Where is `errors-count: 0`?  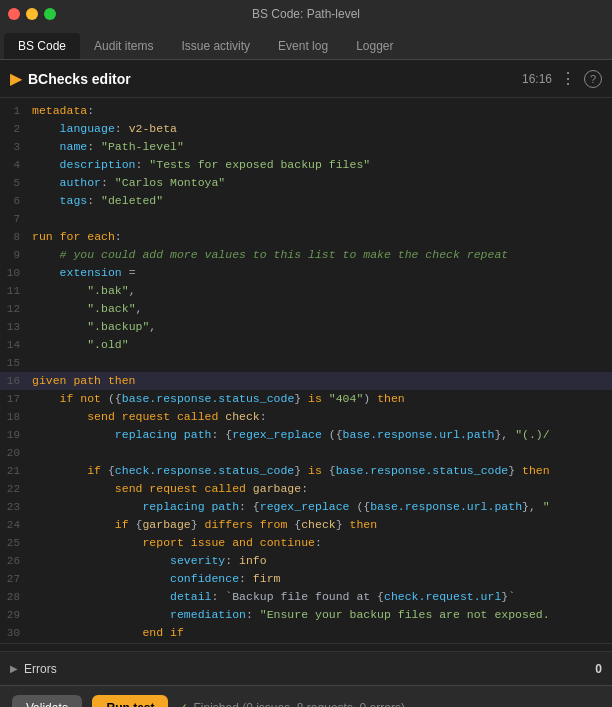 errors-count: 0 is located at coordinates (598, 669).